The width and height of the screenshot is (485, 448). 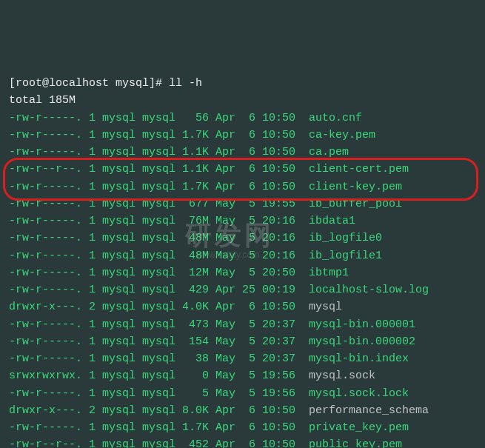 I want to click on file-name: mysql-bin.index, so click(x=358, y=358).